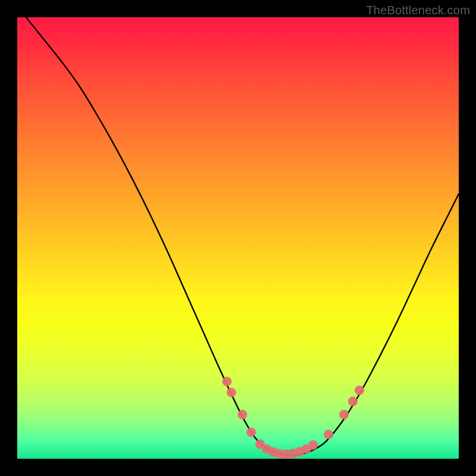 Image resolution: width=476 pixels, height=476 pixels. What do you see at coordinates (293, 418) in the screenshot?
I see `curve-markers` at bounding box center [293, 418].